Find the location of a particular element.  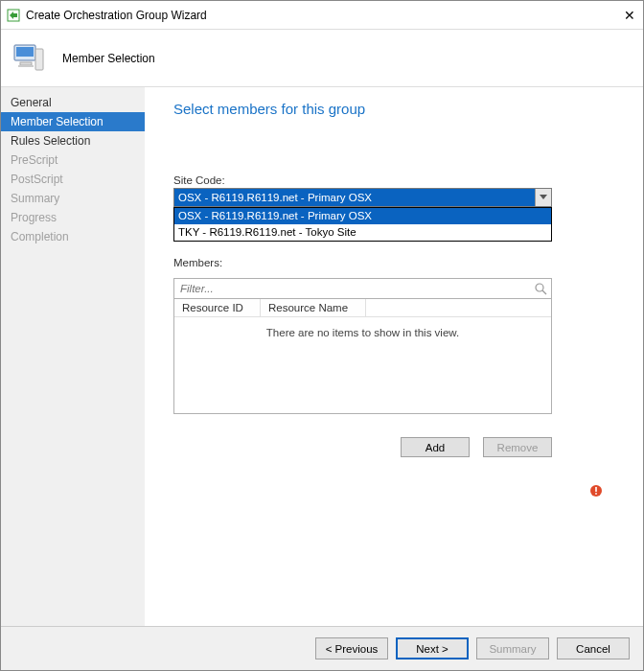

sidebar-item-summary: Summary is located at coordinates (73, 198).